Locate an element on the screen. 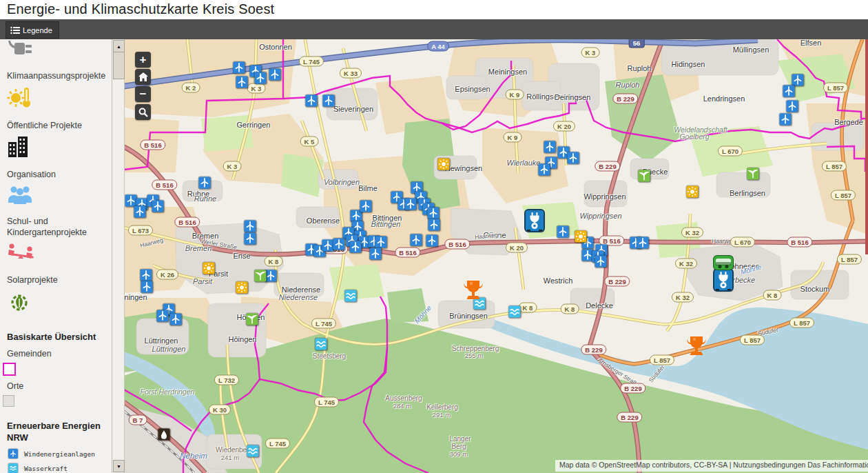  map-label: Delecke is located at coordinates (599, 305).